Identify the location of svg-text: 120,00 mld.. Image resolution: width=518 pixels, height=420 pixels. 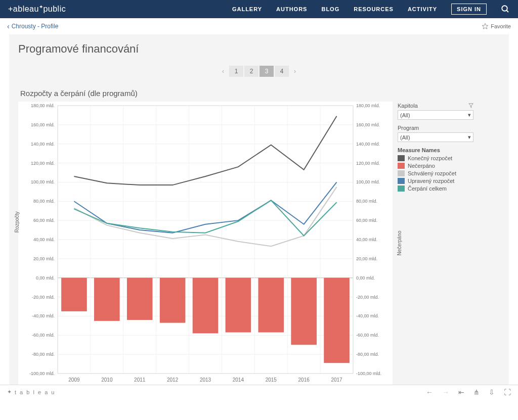
(42, 163).